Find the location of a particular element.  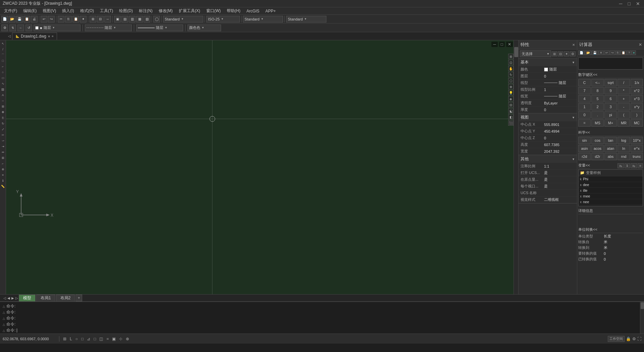

restore-viewport: □ is located at coordinates (502, 44).